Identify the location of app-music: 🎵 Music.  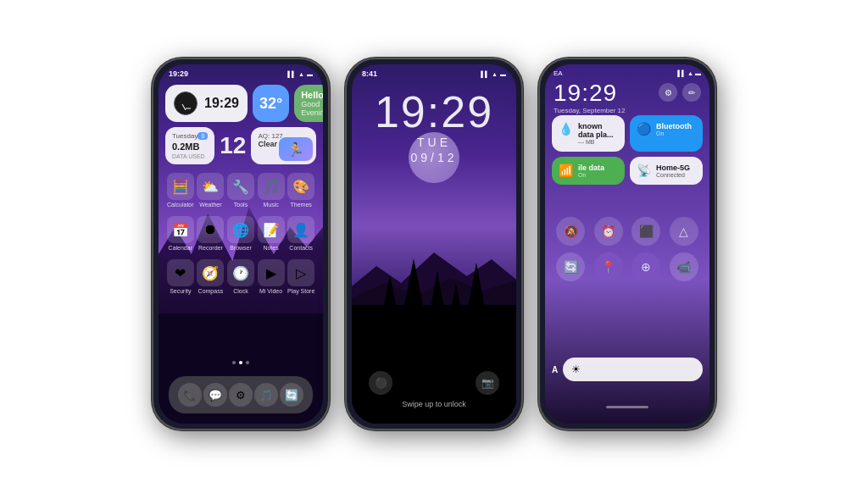
(271, 190).